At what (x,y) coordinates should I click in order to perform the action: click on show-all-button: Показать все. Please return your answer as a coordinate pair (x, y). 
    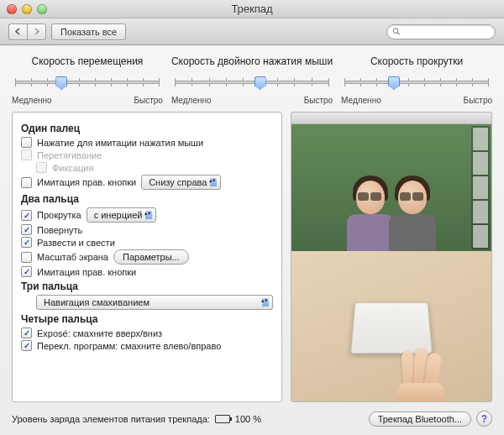
    Looking at the image, I should click on (89, 32).